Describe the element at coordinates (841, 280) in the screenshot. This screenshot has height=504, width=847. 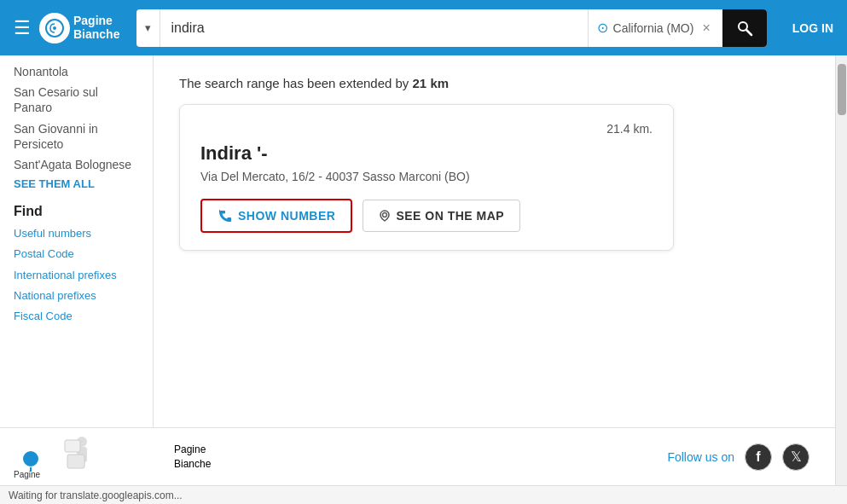
I see `right-scrollbar` at that location.